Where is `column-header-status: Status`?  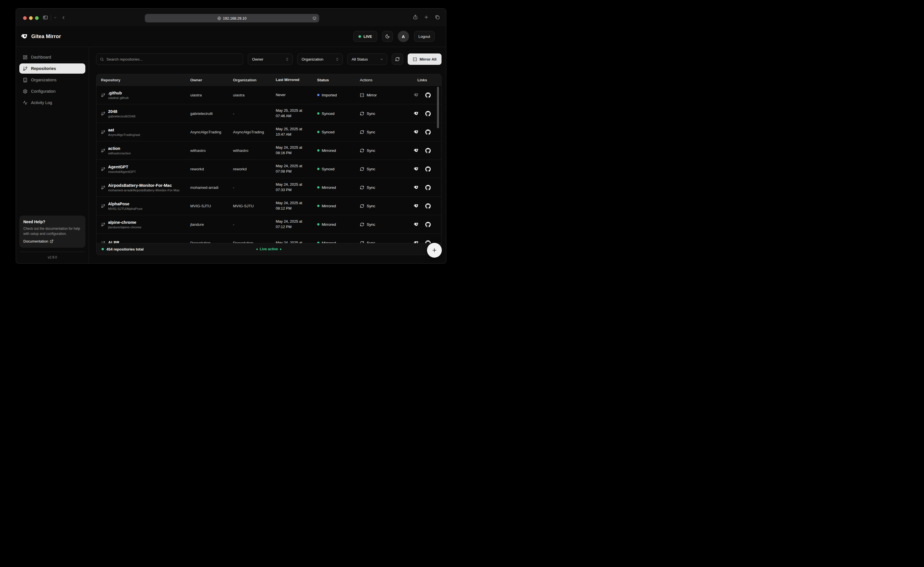 column-header-status: Status is located at coordinates (338, 80).